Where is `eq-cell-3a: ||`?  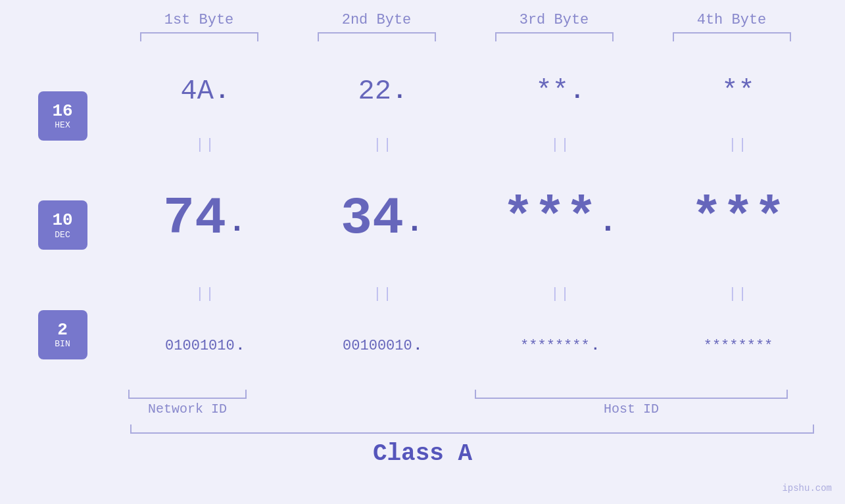 eq-cell-3a: || is located at coordinates (561, 145).